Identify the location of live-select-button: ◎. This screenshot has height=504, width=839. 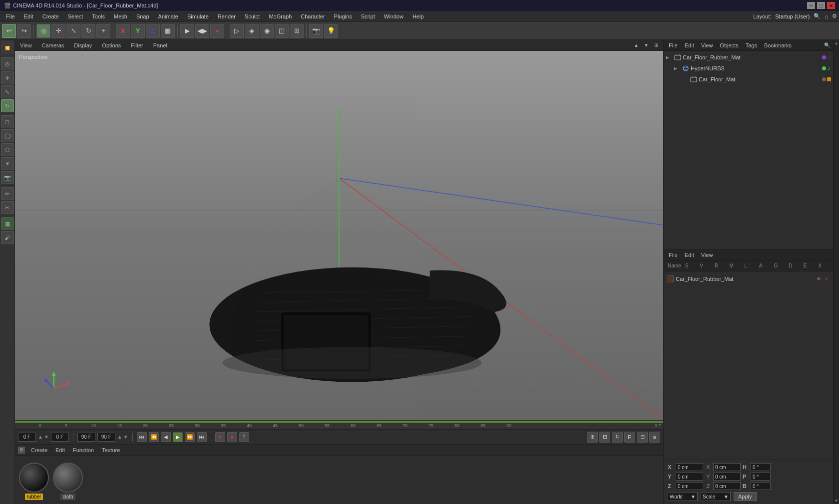
(43, 31).